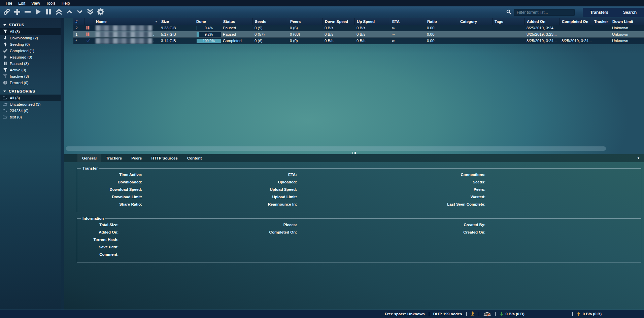 The image size is (644, 318). Describe the element at coordinates (90, 158) in the screenshot. I see `tab-general: General` at that location.